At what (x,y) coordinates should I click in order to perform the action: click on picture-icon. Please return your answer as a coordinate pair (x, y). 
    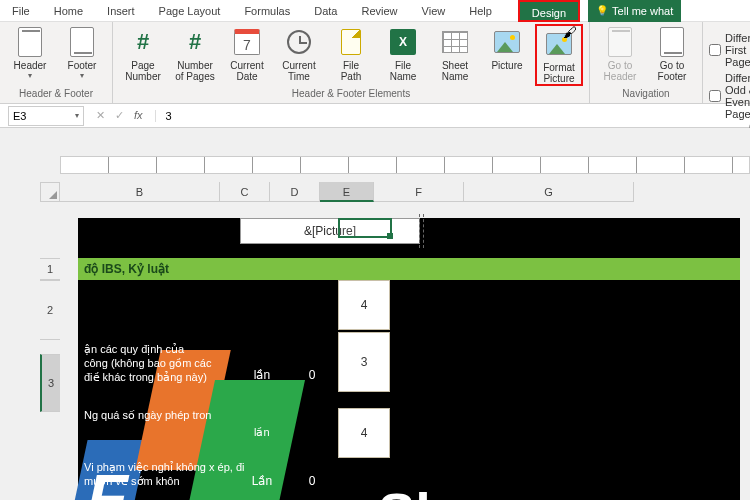
    Looking at the image, I should click on (507, 42).